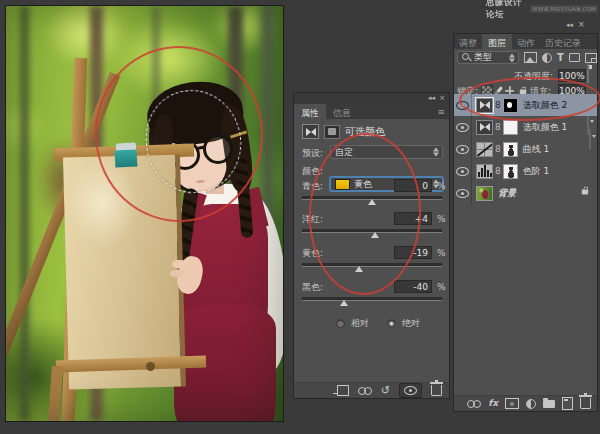 The width and height of the screenshot is (600, 434). I want to click on link-layers-icon, so click(474, 404).